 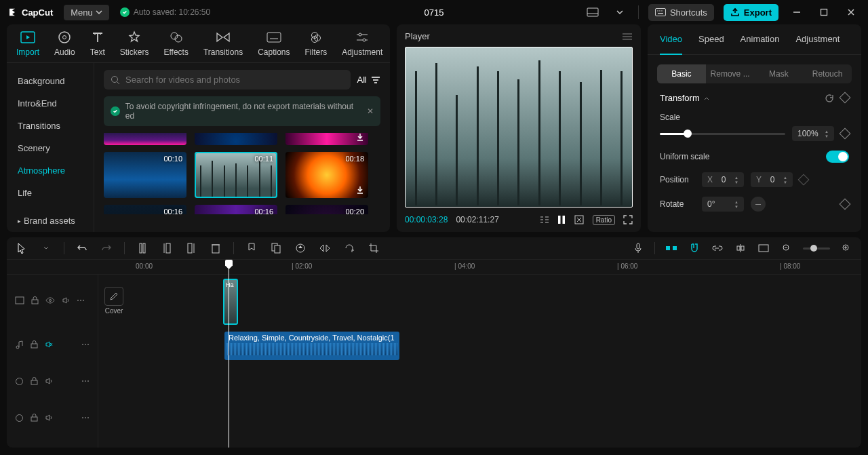 I want to click on reset-icon, so click(x=829, y=98).